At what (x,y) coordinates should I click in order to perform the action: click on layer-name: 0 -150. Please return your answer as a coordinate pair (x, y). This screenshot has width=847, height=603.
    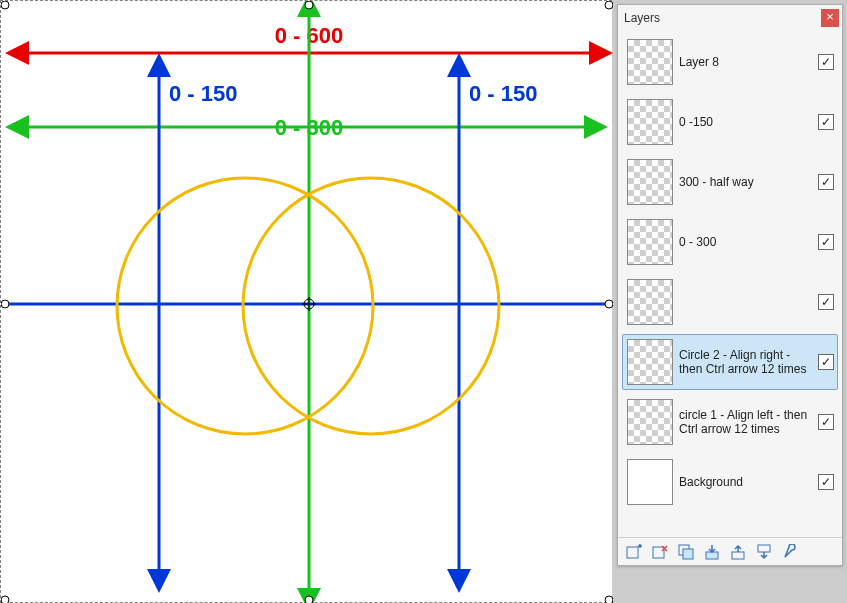
    Looking at the image, I should click on (746, 122).